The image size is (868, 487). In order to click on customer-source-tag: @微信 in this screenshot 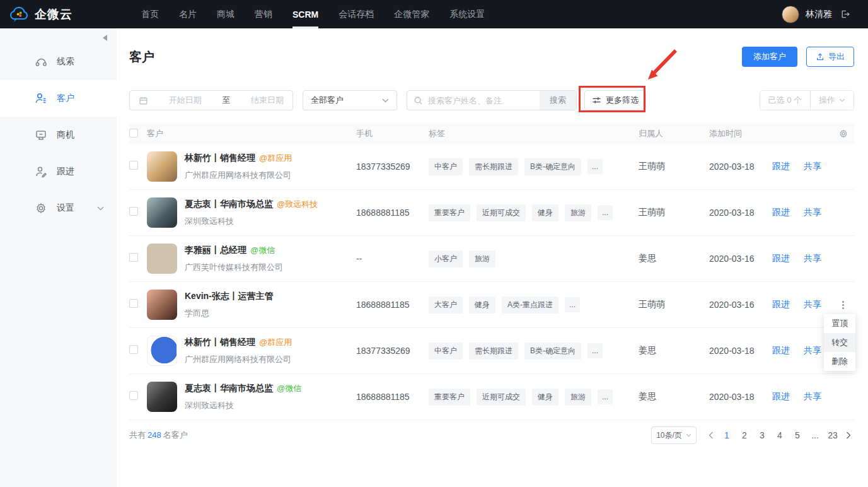, I will do `click(262, 250)`.